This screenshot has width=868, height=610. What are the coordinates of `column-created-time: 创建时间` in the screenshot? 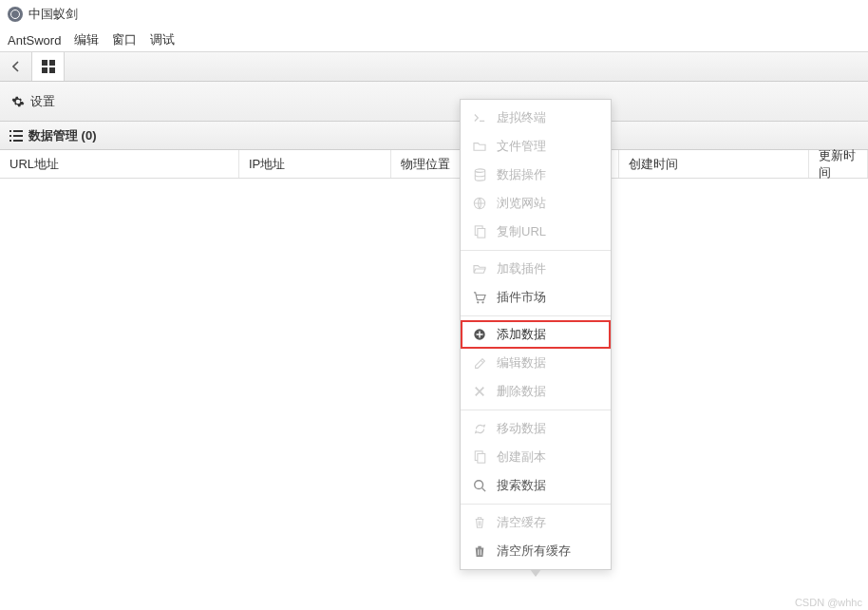 It's located at (714, 163).